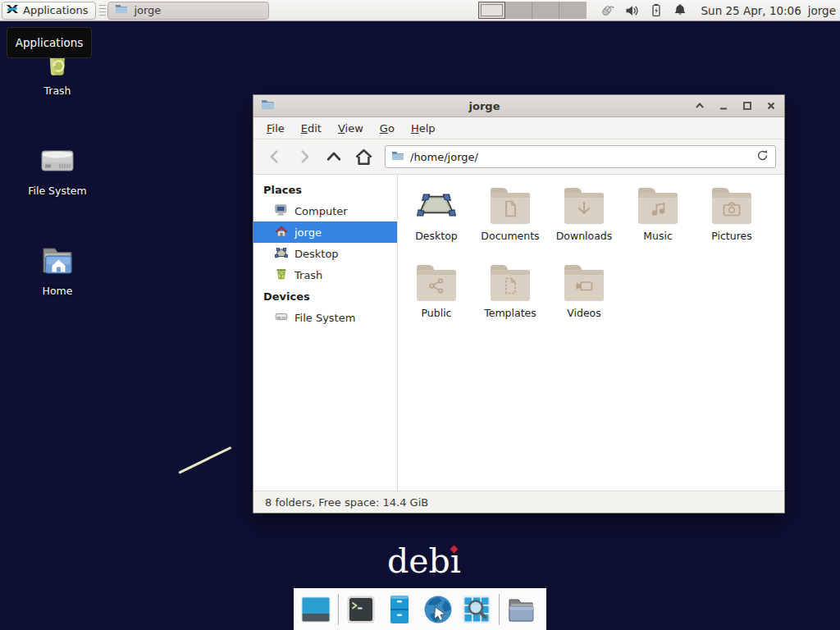 The height and width of the screenshot is (630, 840). I want to click on hard-drive-icon, so click(281, 318).